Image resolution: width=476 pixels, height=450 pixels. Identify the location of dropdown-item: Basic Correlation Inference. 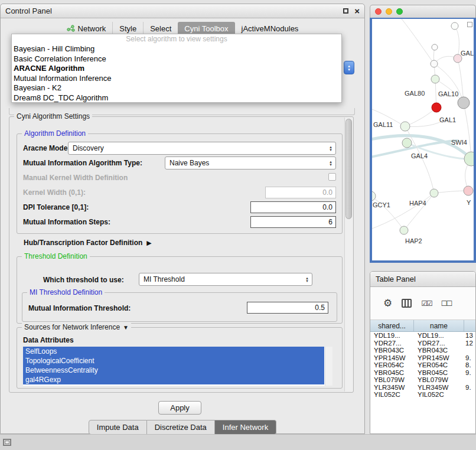
(177, 59).